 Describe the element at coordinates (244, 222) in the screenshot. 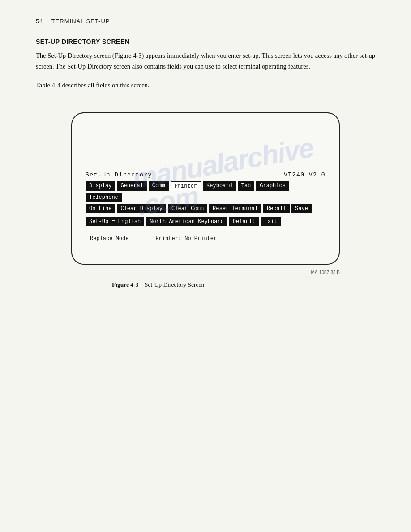

I see `btn-default: Default` at that location.